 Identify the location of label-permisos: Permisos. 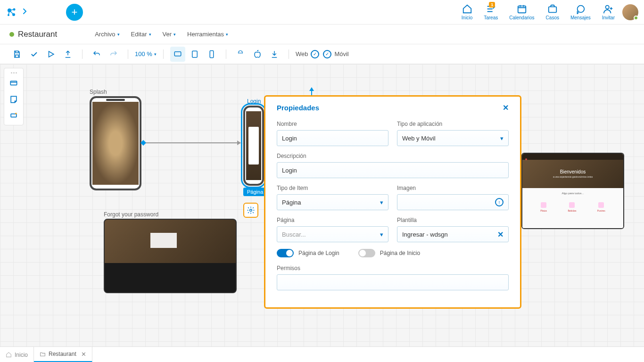
(393, 268).